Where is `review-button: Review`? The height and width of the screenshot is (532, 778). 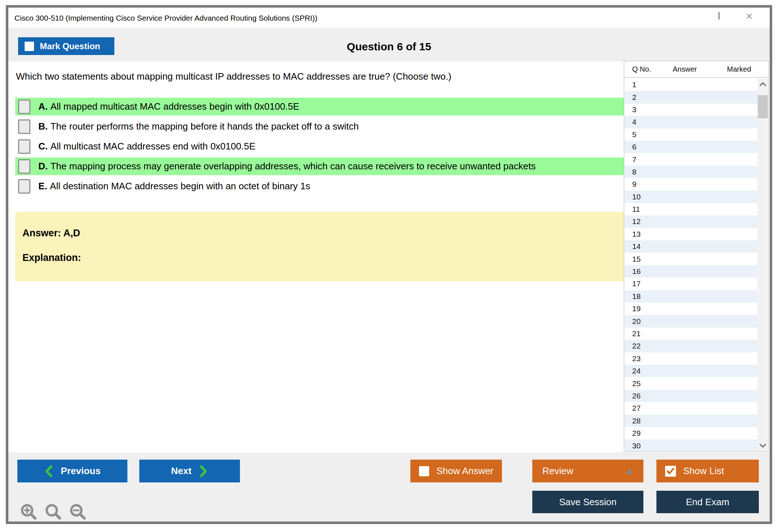
review-button: Review is located at coordinates (588, 471).